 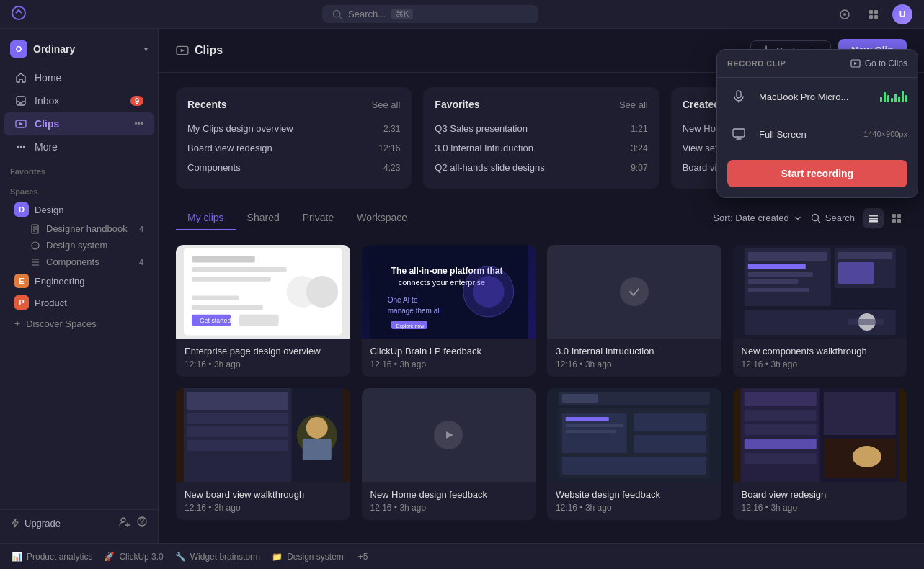 I want to click on sidebar-item-engineering: E Engineering, so click(x=79, y=281).